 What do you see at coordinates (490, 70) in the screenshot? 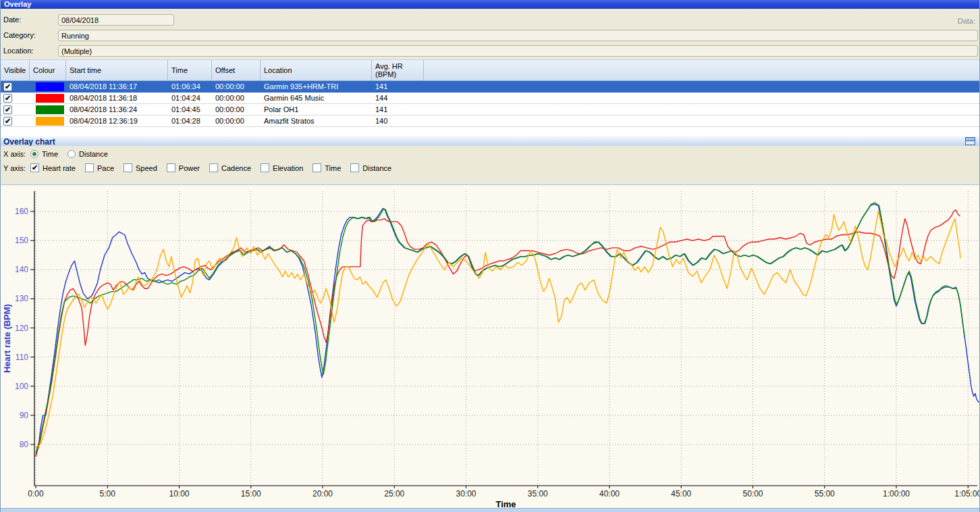
I see `table-header-row: VisibleColourStart timeTimeOffsetLocatio…` at bounding box center [490, 70].